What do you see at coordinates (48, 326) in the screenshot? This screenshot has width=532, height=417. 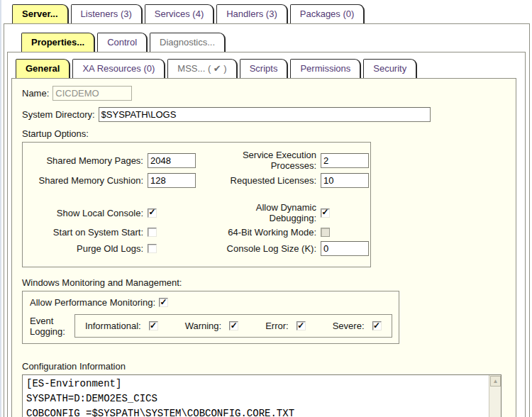 I see `event-logging-label: Event Logging:` at bounding box center [48, 326].